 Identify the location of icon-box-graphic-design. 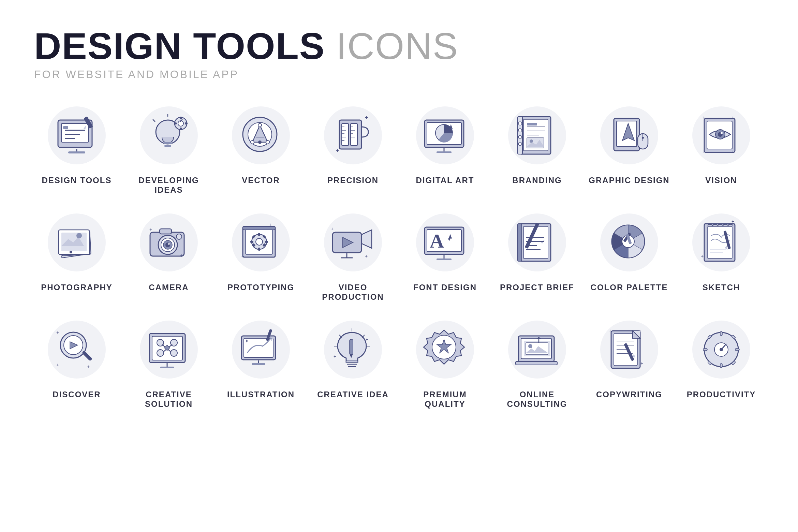
(629, 135).